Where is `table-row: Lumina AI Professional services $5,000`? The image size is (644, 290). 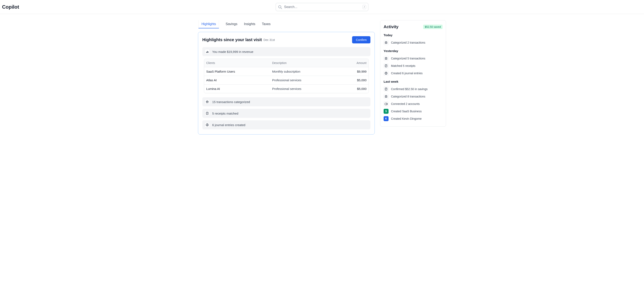
table-row: Lumina AI Professional services $5,000 is located at coordinates (286, 89).